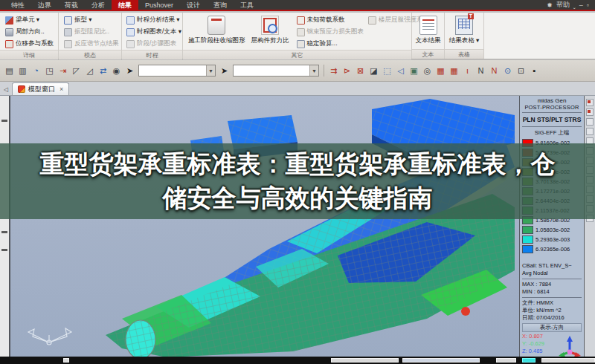 The height and width of the screenshot is (364, 595). I want to click on legend-value: 5.29363e-003, so click(553, 239).